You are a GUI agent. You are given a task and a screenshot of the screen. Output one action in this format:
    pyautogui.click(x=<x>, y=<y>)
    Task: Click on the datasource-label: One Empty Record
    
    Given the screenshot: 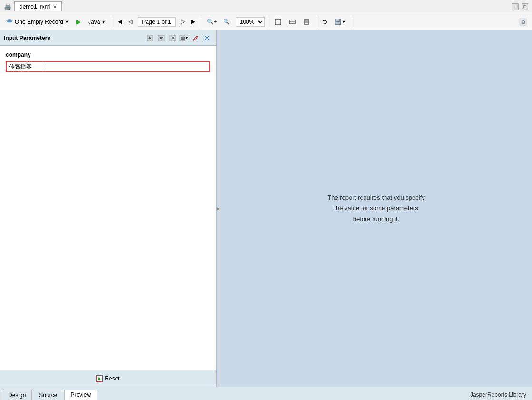 What is the action you would take?
    pyautogui.click(x=39, y=22)
    